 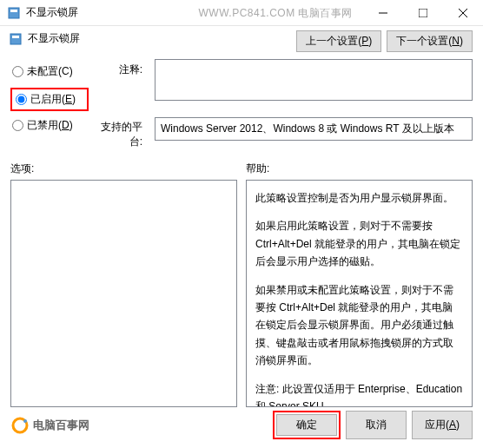 I want to click on help-line: 此策略设置控制是否为用户显示锁屏界面。, so click(x=360, y=198).